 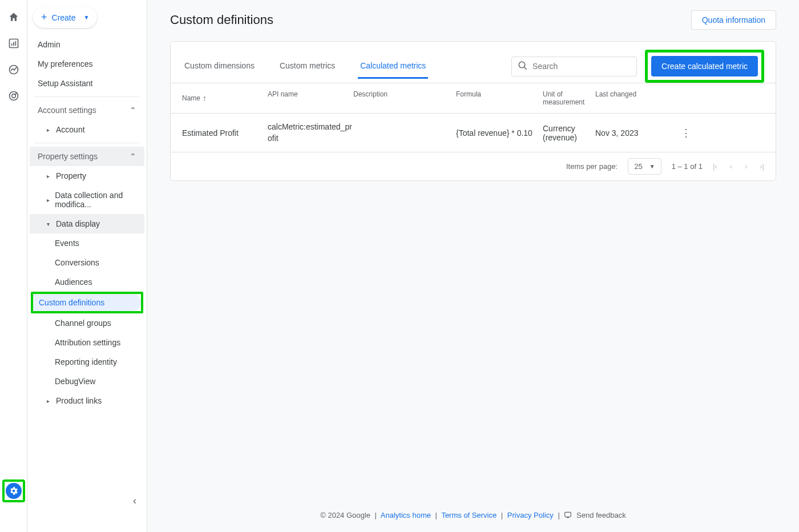 What do you see at coordinates (638, 133) in the screenshot?
I see `cell-last-changed: Nov 3, 2023` at bounding box center [638, 133].